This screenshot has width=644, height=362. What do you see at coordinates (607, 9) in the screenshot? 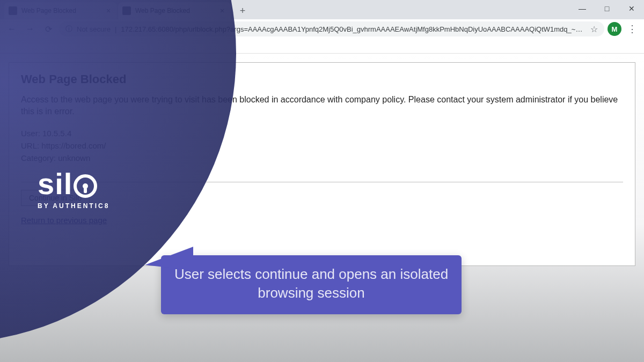
I see `window-controls: — □ ✕` at bounding box center [607, 9].